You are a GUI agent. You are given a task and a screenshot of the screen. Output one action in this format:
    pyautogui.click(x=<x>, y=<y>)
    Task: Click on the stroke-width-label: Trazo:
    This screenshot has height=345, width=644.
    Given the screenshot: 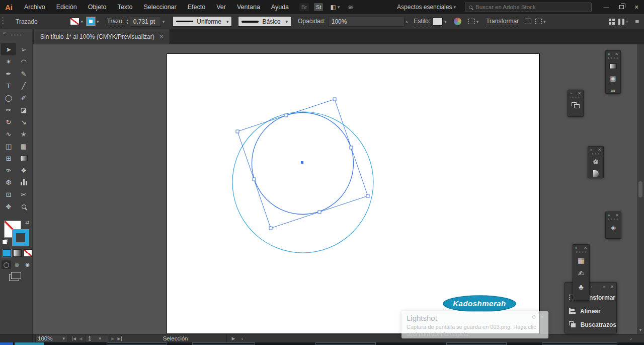 What is the action you would take?
    pyautogui.click(x=116, y=21)
    